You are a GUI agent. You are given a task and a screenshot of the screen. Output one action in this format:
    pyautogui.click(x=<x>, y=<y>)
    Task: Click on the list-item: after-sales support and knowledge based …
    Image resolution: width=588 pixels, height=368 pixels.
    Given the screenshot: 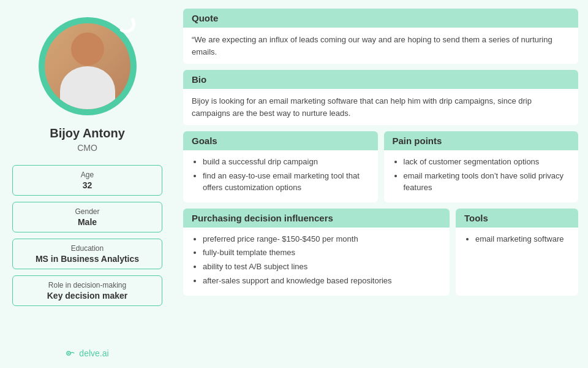 What is the action you would take?
    pyautogui.click(x=322, y=281)
    